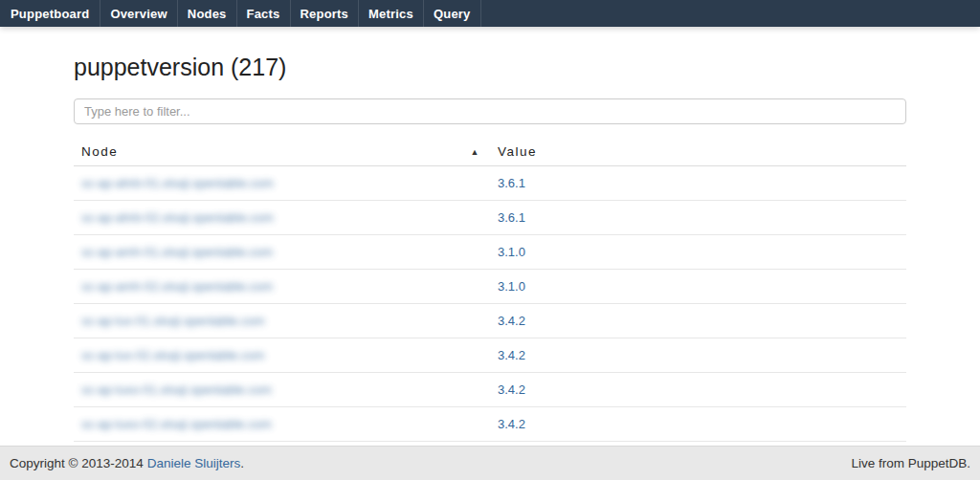 This screenshot has width=980, height=480. What do you see at coordinates (490, 287) in the screenshot?
I see `table-row: sc-ap-amh-02.otsql.opentable.com 3.1.0` at bounding box center [490, 287].